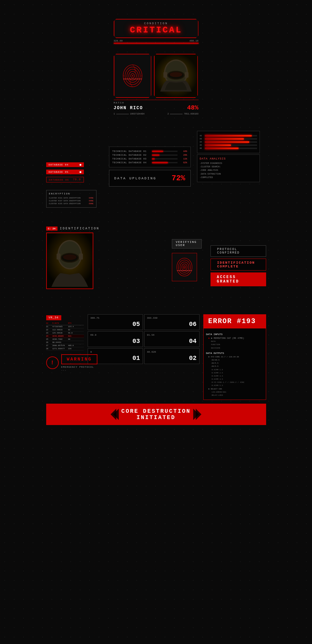  What do you see at coordinates (236, 394) in the screenshot?
I see `do-lss: LSS:ERROR/001 RELAY-LOG3` at bounding box center [236, 394].